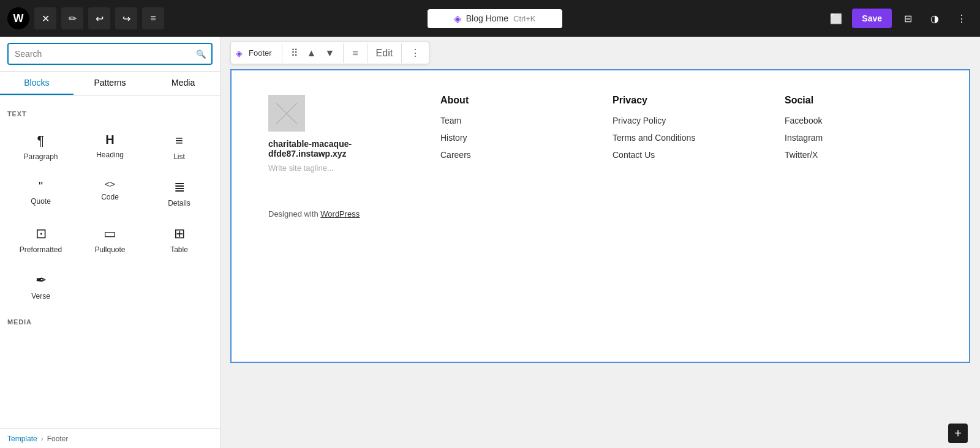 This screenshot has height=448, width=980. I want to click on page-icon: ◈, so click(458, 18).